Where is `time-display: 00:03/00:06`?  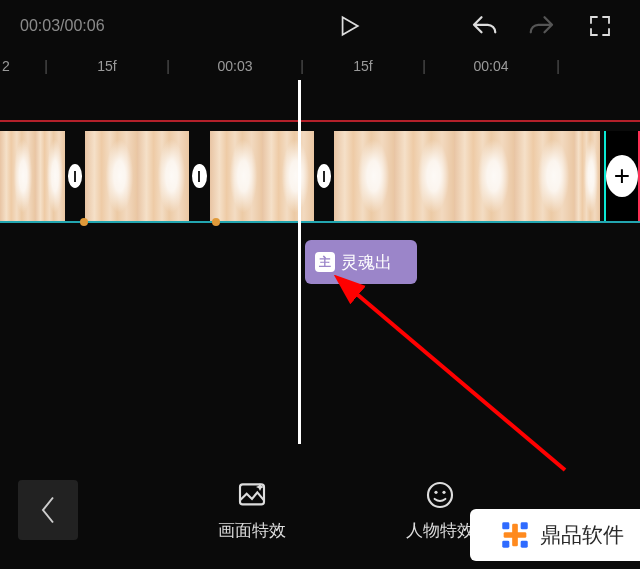
time-display: 00:03/00:06 is located at coordinates (62, 26).